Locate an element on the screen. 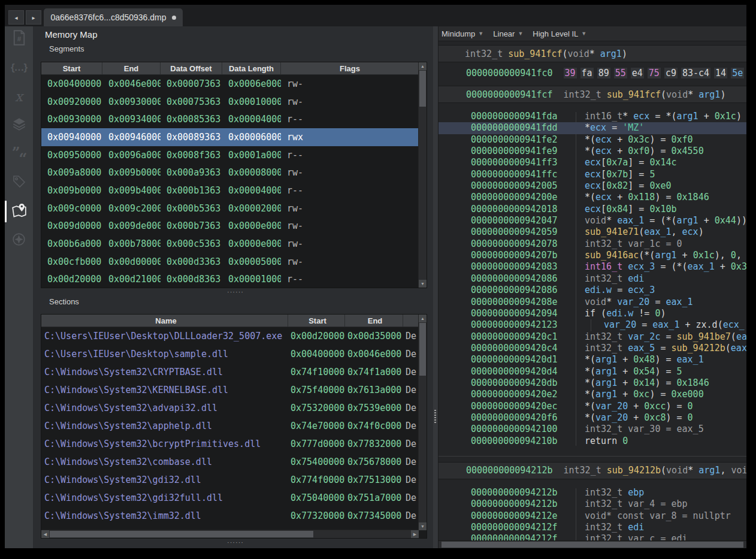  code-line: 000000000094200e*(ecx + 0x118) = 0x1846 is located at coordinates (592, 198).